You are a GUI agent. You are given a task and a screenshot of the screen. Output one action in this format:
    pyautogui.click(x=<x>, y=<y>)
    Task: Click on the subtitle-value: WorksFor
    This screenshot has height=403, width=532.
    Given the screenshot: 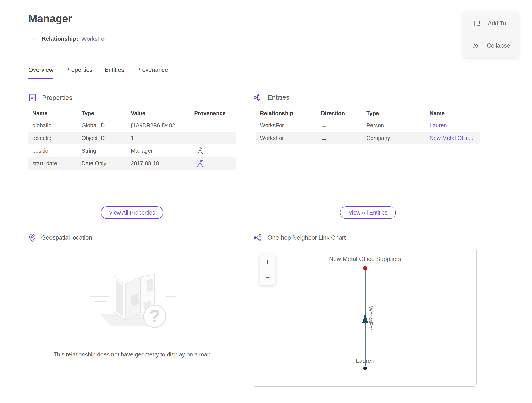 What is the action you would take?
    pyautogui.click(x=94, y=39)
    